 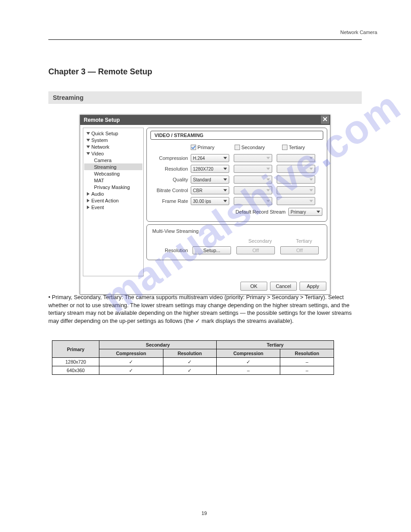 I want to click on tree-streaming: Streaming, so click(x=113, y=167).